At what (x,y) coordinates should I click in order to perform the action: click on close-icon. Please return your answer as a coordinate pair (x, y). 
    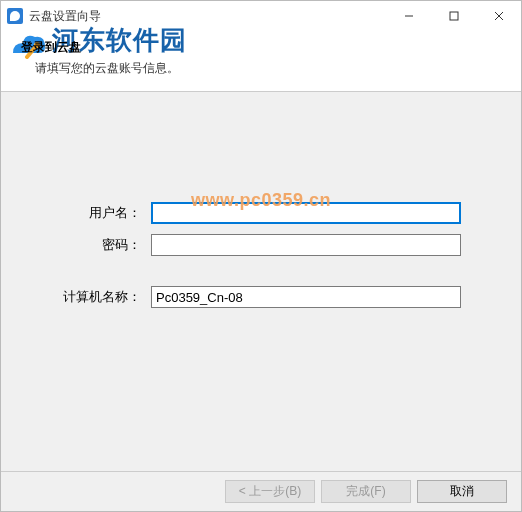
    Looking at the image, I should click on (499, 16).